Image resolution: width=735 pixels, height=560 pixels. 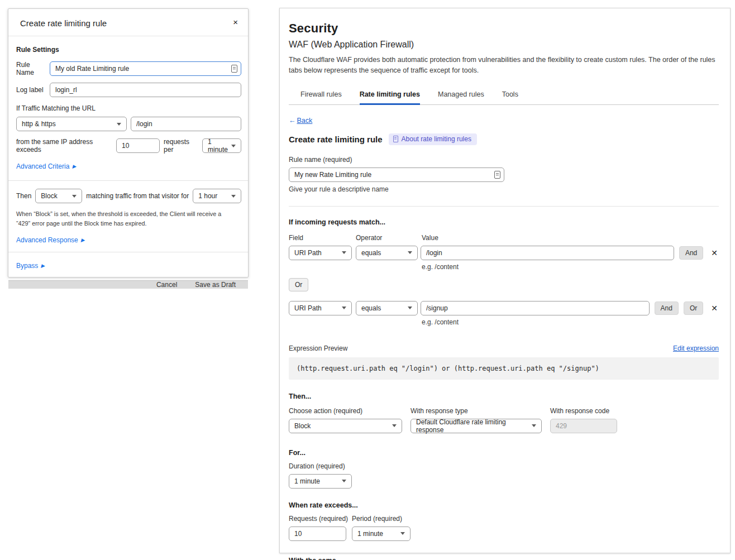 What do you see at coordinates (504, 160) in the screenshot?
I see `rule-name-label: Rule name (required)` at bounding box center [504, 160].